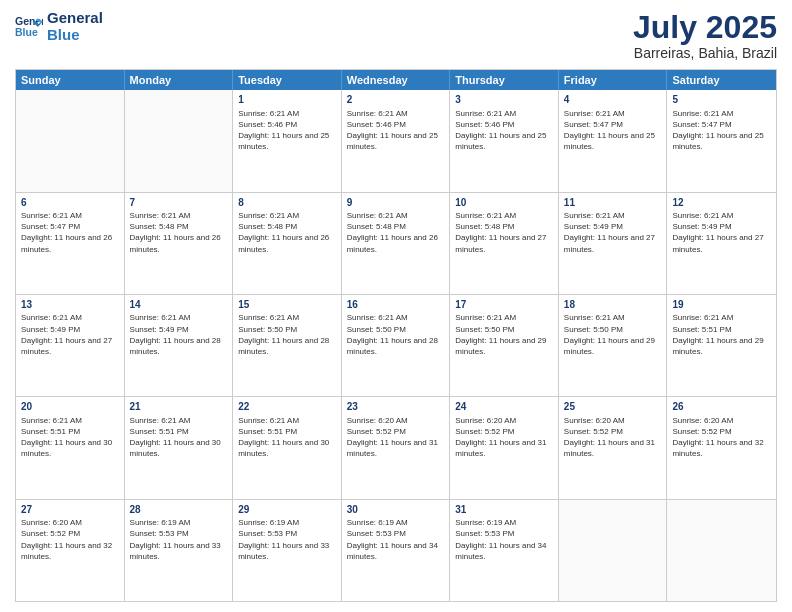  I want to click on cal-day-6: 6Sunrise: 6:21 AMSunset: 5:47 PMDaylight…, so click(70, 244).